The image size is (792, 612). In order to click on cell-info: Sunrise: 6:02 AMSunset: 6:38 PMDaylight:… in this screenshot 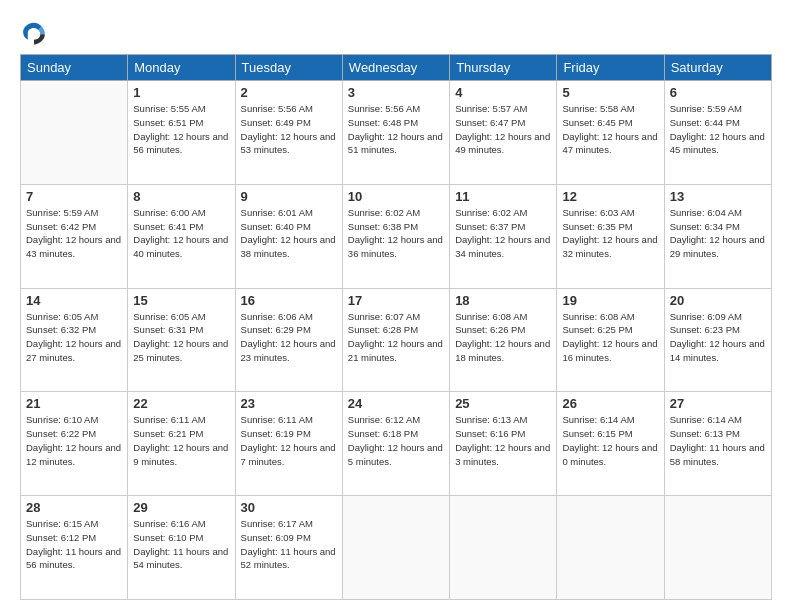, I will do `click(396, 234)`.